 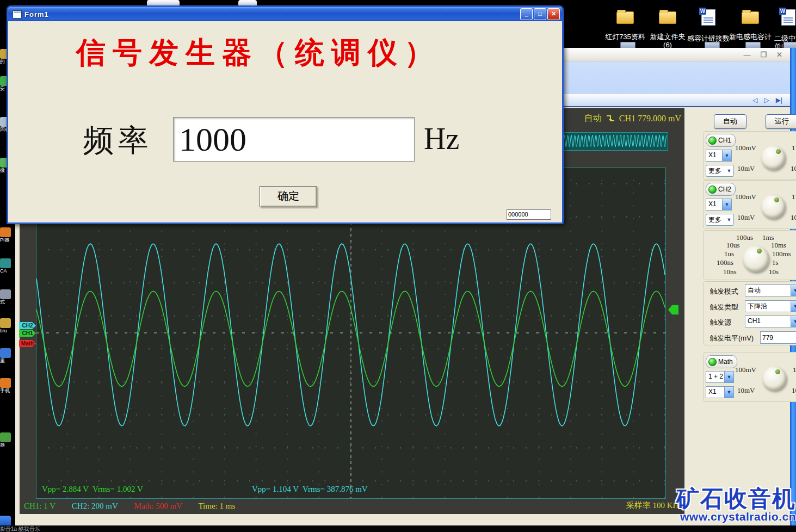 What do you see at coordinates (20, 529) in the screenshot?
I see `desktop-label-fragments: 影音1a 酷我音乐` at bounding box center [20, 529].